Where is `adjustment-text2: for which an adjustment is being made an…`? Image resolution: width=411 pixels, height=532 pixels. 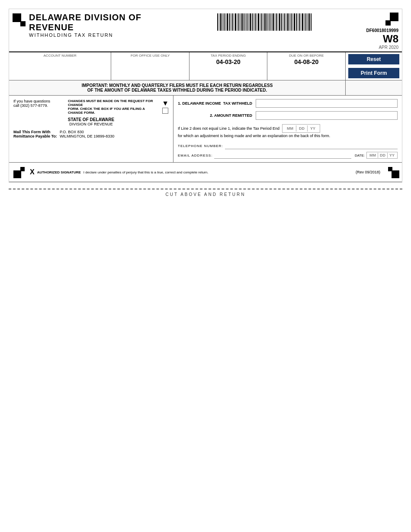 adjustment-text2: for which an adjustment is being made an… is located at coordinates (288, 136).